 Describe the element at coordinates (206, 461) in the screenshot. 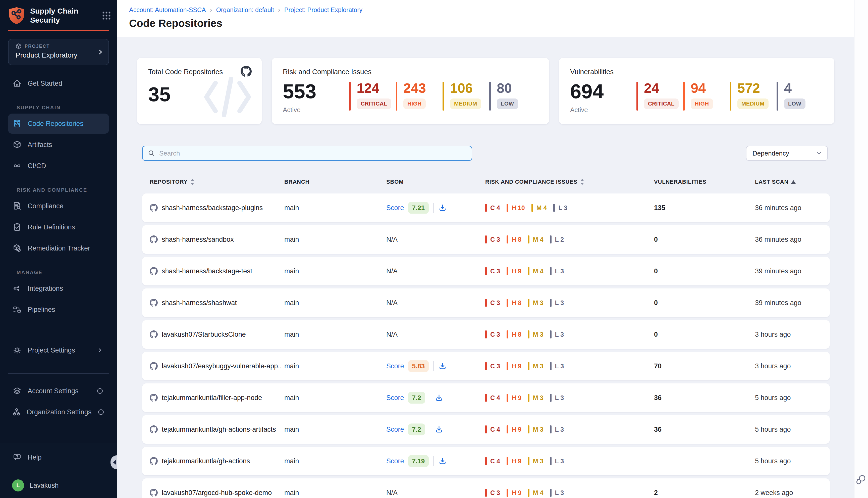

I see `repo-name: tejakummarikuntla/gh-actions` at that location.